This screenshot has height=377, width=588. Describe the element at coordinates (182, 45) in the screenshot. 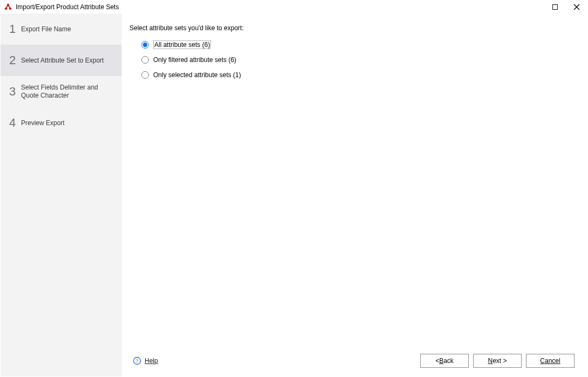

I see `radio-label: All attribute sets (6)` at that location.